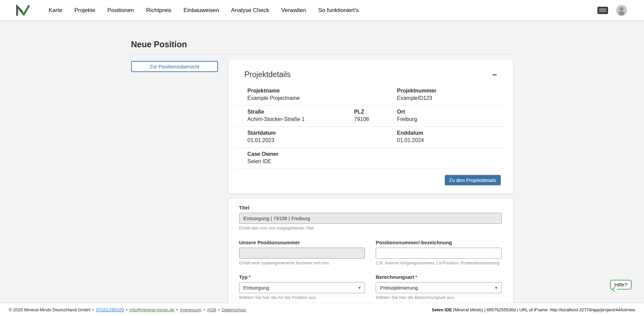 This screenshot has height=316, width=644. What do you see at coordinates (439, 288) in the screenshot?
I see `berechnungsart-select: Preisoptimierung ▾` at bounding box center [439, 288].